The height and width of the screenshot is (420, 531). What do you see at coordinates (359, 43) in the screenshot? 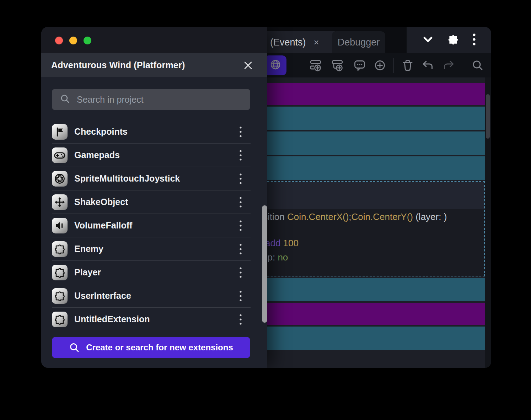
I see `tab-debugger-label: Debugger` at bounding box center [359, 43].